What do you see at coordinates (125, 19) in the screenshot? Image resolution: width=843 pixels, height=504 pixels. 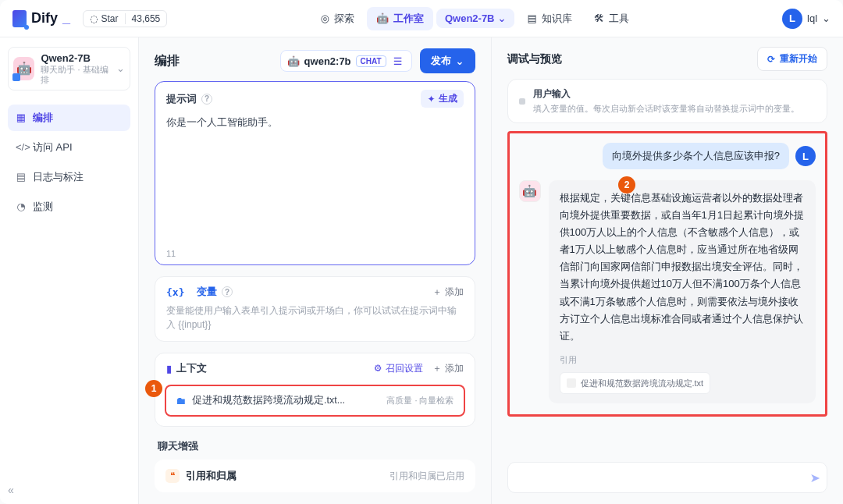 I see `github-star-button: ◌ Star 43,655` at bounding box center [125, 19].